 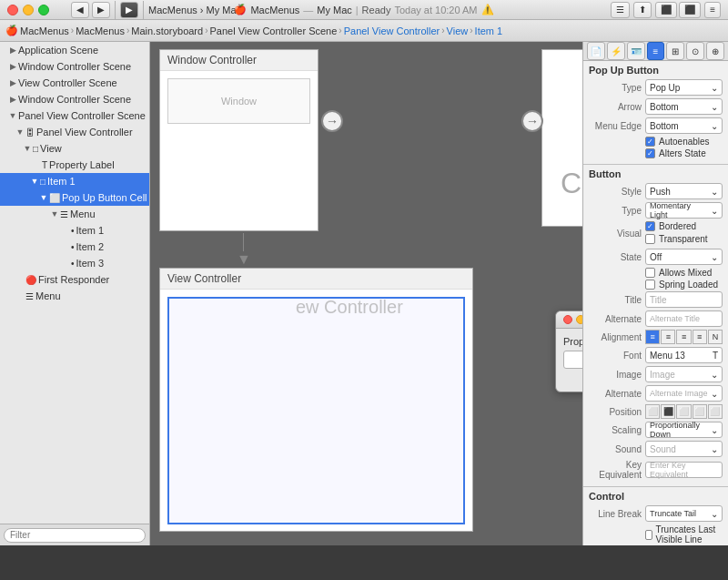 I want to click on inspector-tab-connections: ⊙, so click(x=695, y=51).